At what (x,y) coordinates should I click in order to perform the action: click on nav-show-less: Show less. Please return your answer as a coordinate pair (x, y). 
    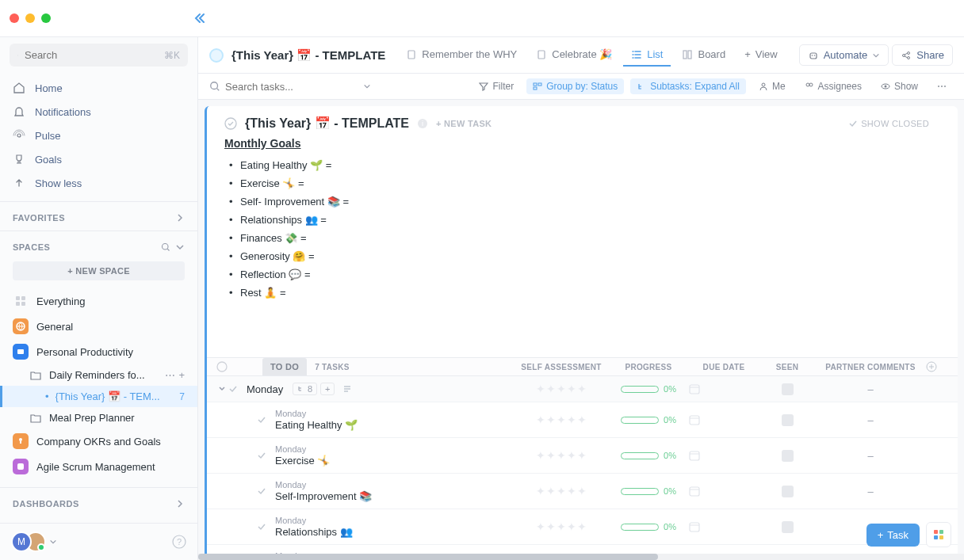
    Looking at the image, I should click on (98, 183).